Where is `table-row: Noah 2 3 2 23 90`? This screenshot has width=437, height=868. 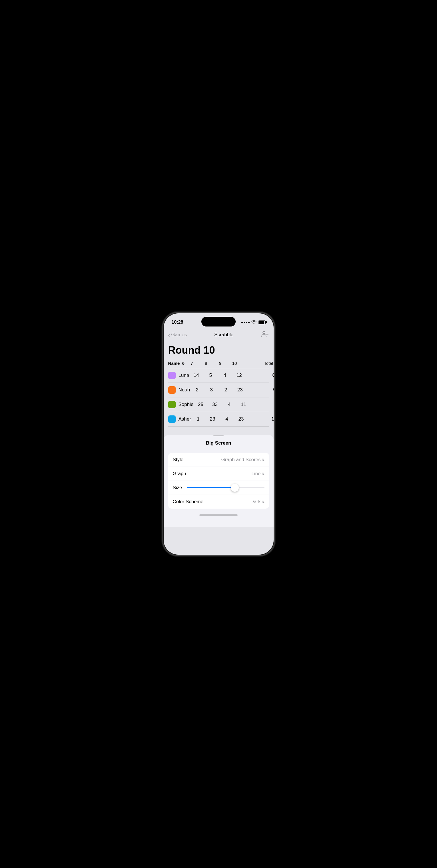
table-row: Noah 2 3 2 23 90 is located at coordinates (219, 390).